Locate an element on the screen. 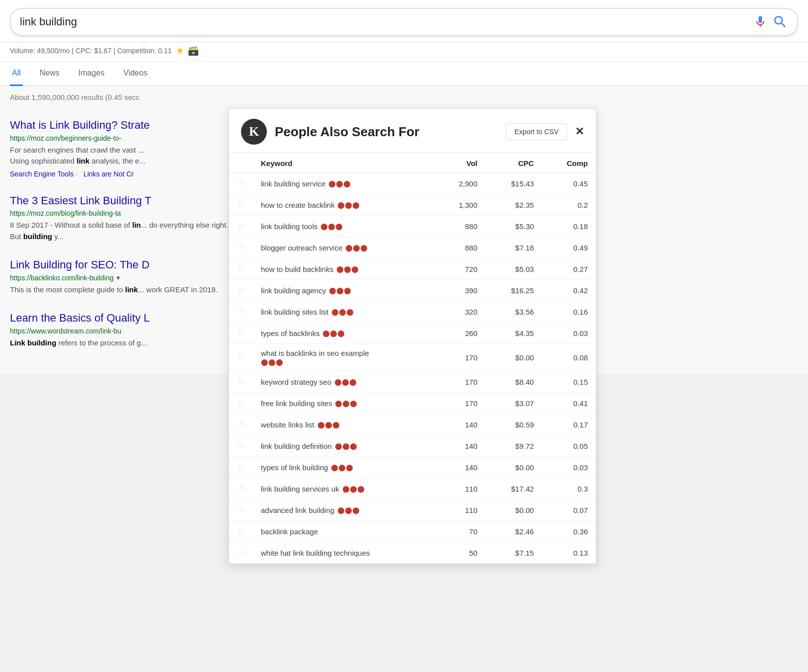  cpc-cell: $7.18 is located at coordinates (514, 248).